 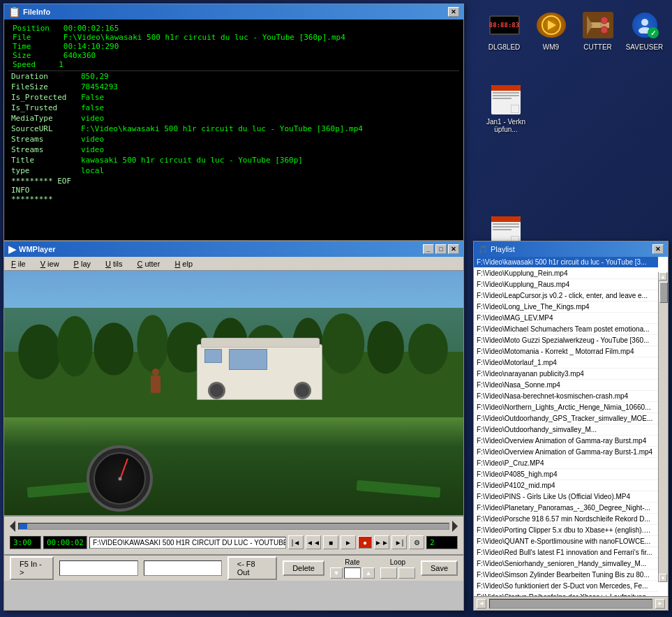 What do you see at coordinates (234, 466) in the screenshot?
I see `video-dashboard` at bounding box center [234, 466].